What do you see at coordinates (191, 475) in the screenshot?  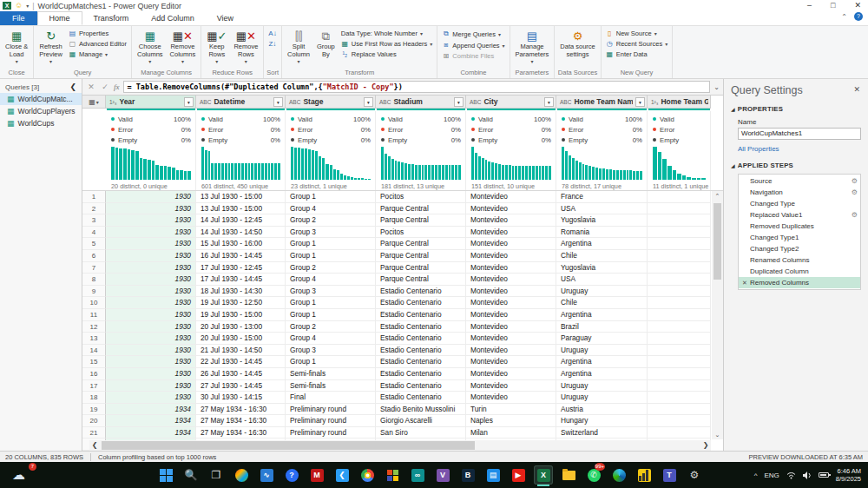 I see `search-icon: 🔍` at bounding box center [191, 475].